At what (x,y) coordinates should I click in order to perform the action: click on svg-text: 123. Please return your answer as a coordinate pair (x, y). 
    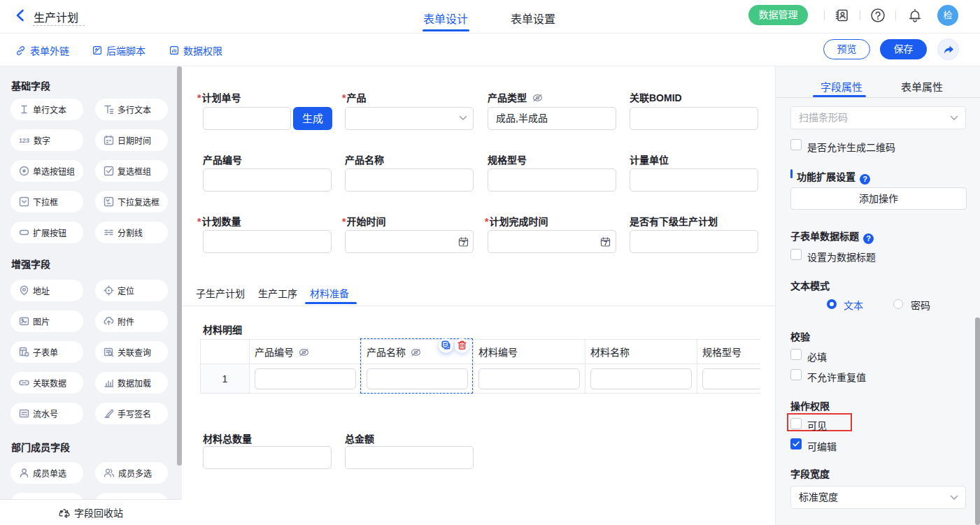
    Looking at the image, I should click on (24, 141).